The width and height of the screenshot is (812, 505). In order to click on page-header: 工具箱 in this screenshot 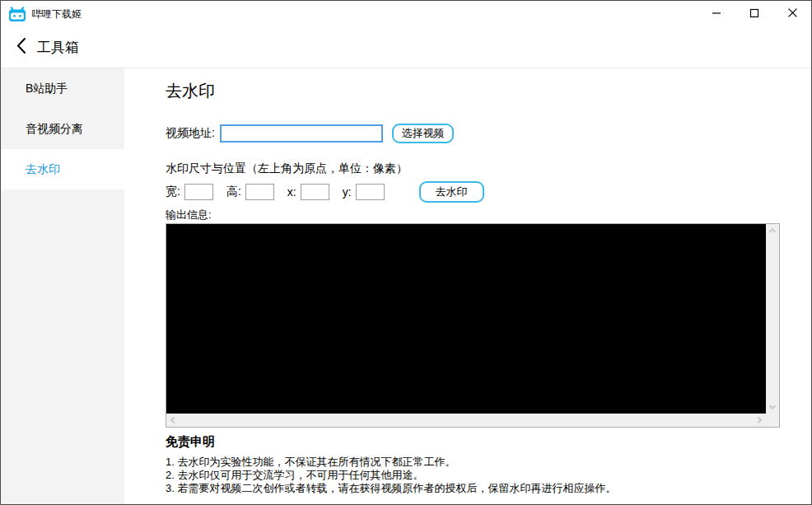, I will do `click(406, 48)`.